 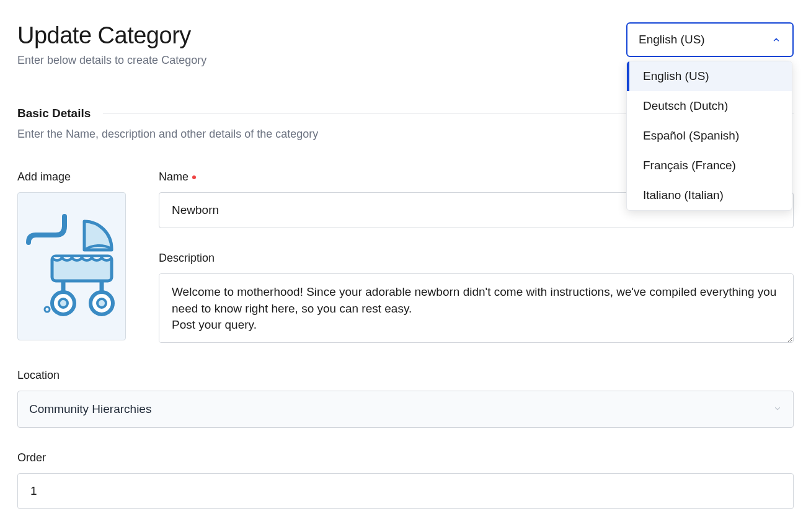 What do you see at coordinates (406, 491) in the screenshot?
I see `order-input` at bounding box center [406, 491].